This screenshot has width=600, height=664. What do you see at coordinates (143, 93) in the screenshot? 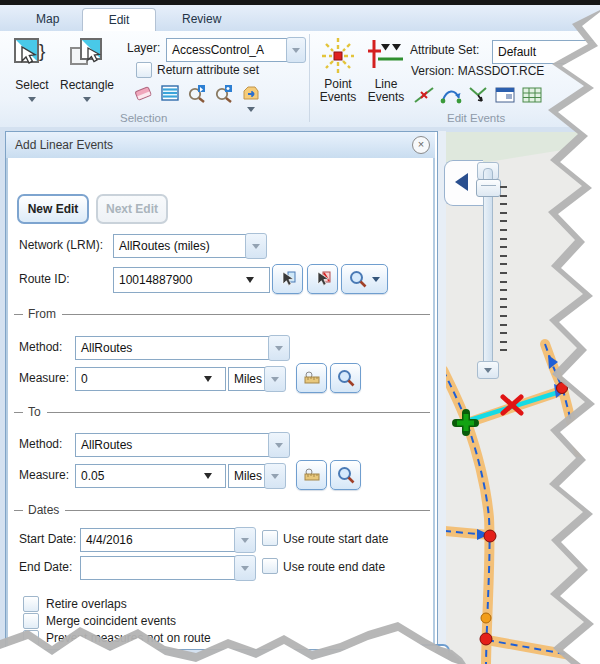
I see `clear-selection-icon` at bounding box center [143, 93].